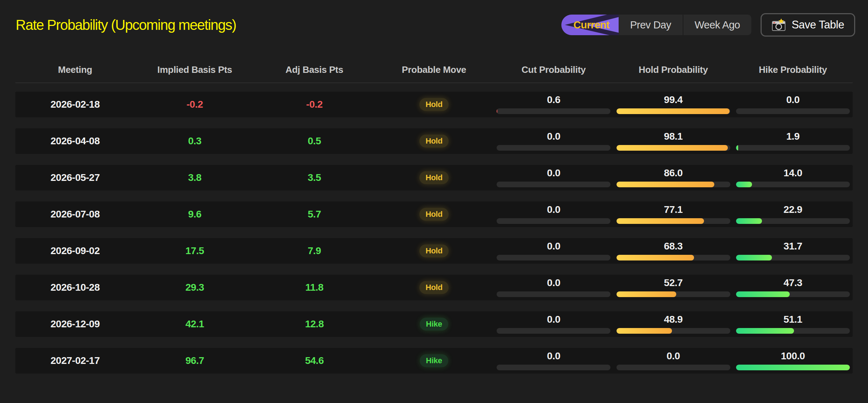 The width and height of the screenshot is (868, 403). Describe the element at coordinates (75, 214) in the screenshot. I see `meeting-date: 2026-07-08` at that location.